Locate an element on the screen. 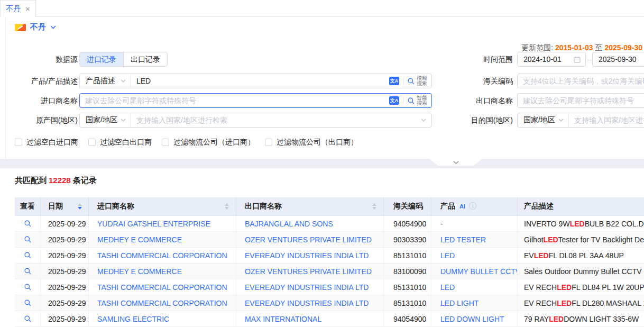  checkbox-filter-logistics-exporter: 过滤物流公司（出口商） is located at coordinates (311, 142).